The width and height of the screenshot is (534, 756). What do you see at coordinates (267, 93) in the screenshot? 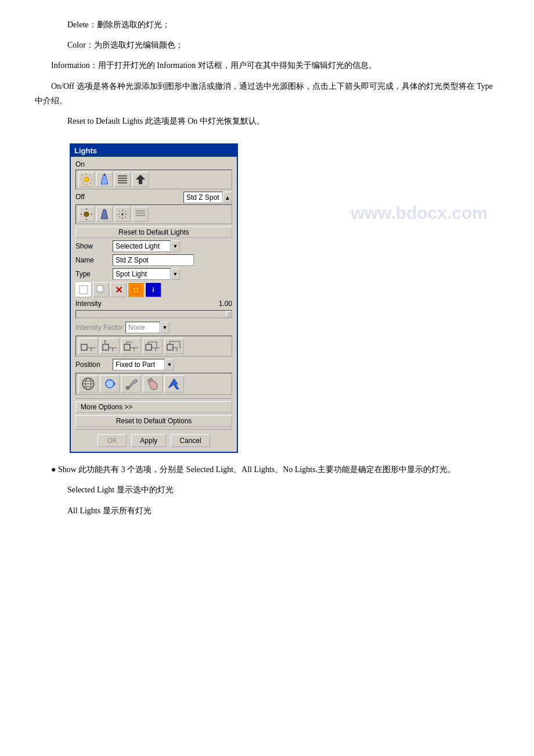
I see `para-onoff: On/Off 选项是将各种光源添加到图形中激活或撤消，通过选中光源图标，点击上下…` at bounding box center [267, 93].